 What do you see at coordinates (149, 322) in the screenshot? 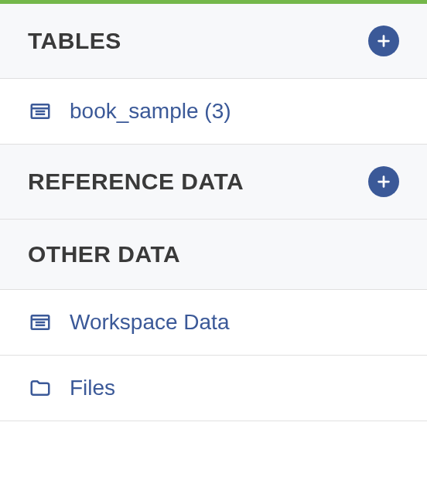
I see `workspace-data-label: Workspace Data` at bounding box center [149, 322].